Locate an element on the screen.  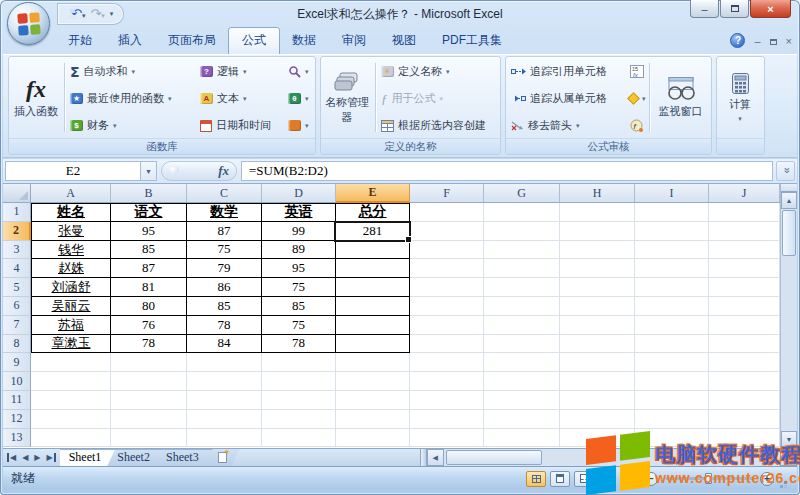
cell-D8: 78 is located at coordinates (299, 344).